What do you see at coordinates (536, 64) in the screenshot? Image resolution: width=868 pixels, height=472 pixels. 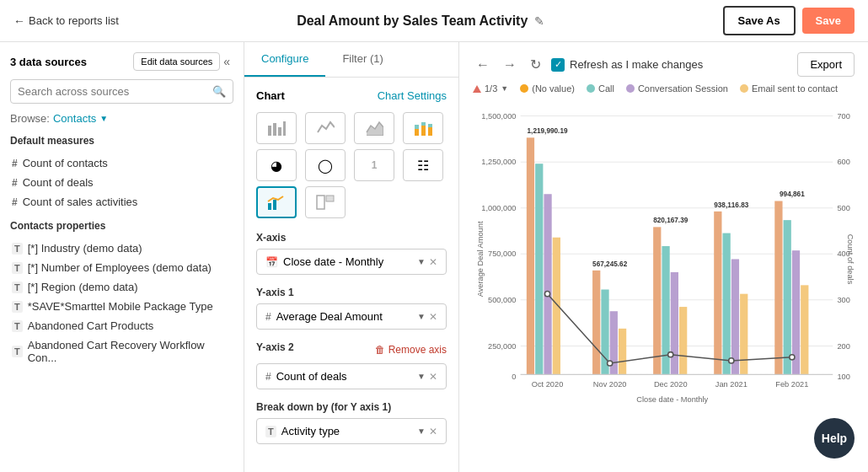 I see `refresh-button: ↻` at bounding box center [536, 64].